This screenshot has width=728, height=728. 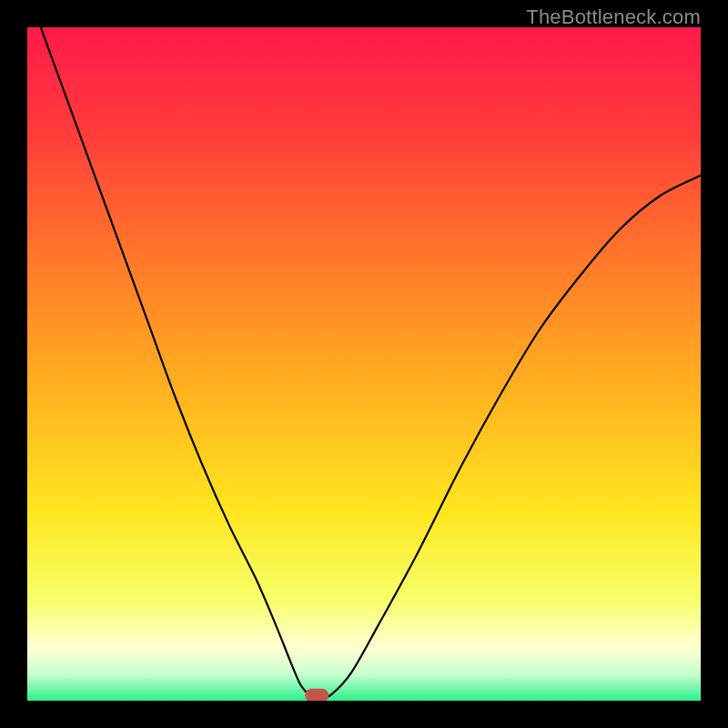 I want to click on optimum-marker, so click(x=317, y=695).